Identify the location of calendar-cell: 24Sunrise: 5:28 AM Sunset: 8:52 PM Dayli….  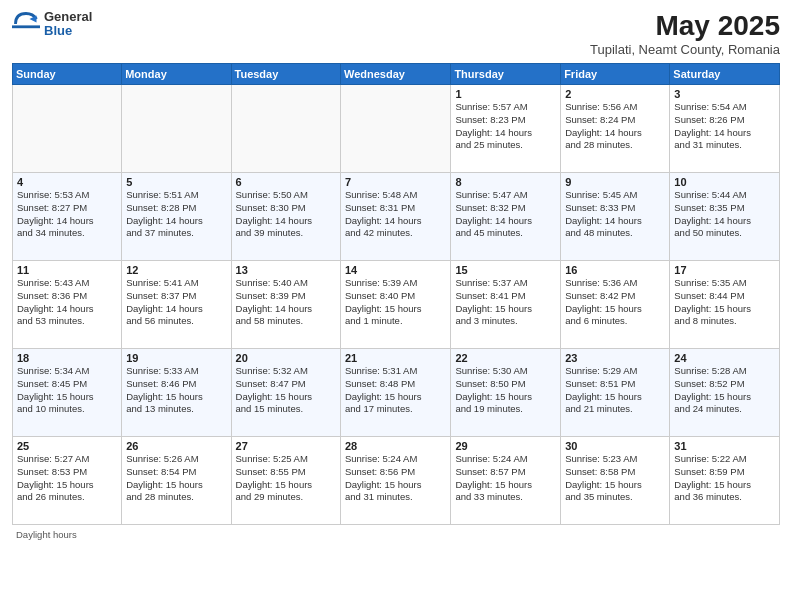
(725, 393).